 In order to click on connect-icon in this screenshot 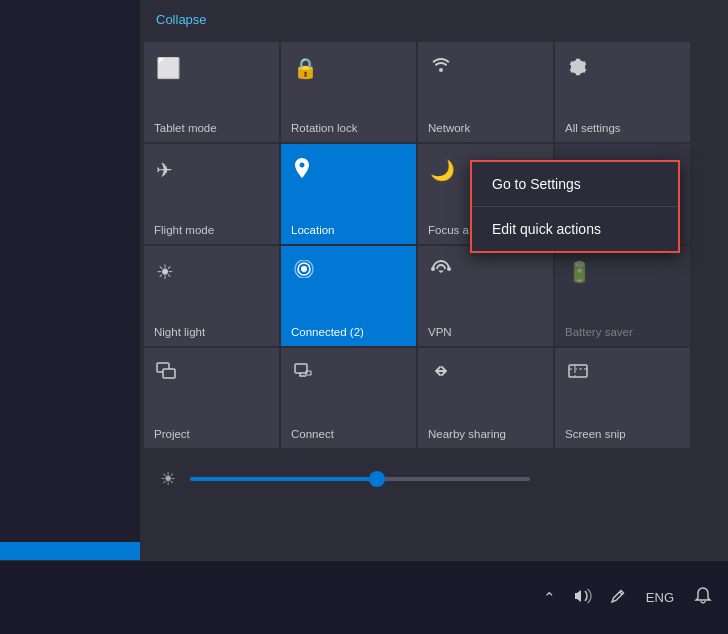, I will do `click(303, 374)`.